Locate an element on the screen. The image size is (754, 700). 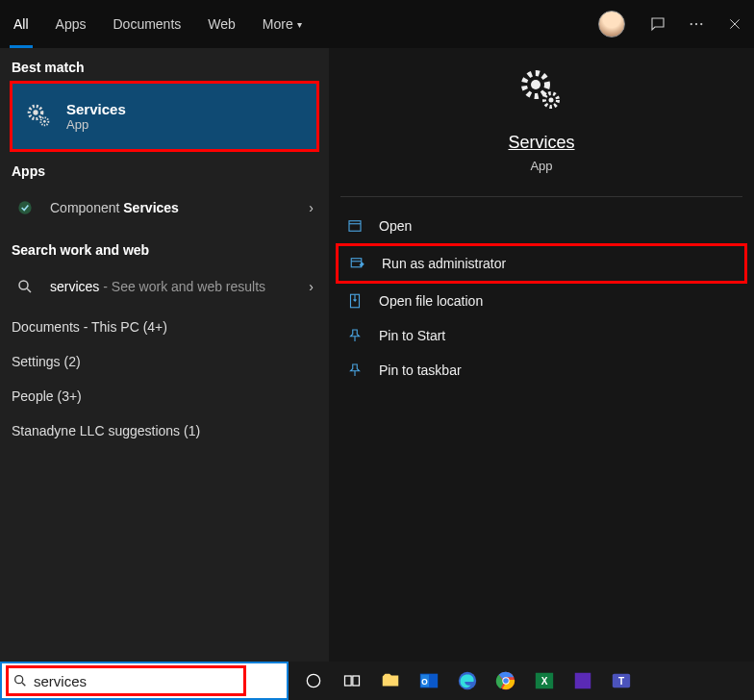
explorer-icon is located at coordinates (390, 681).